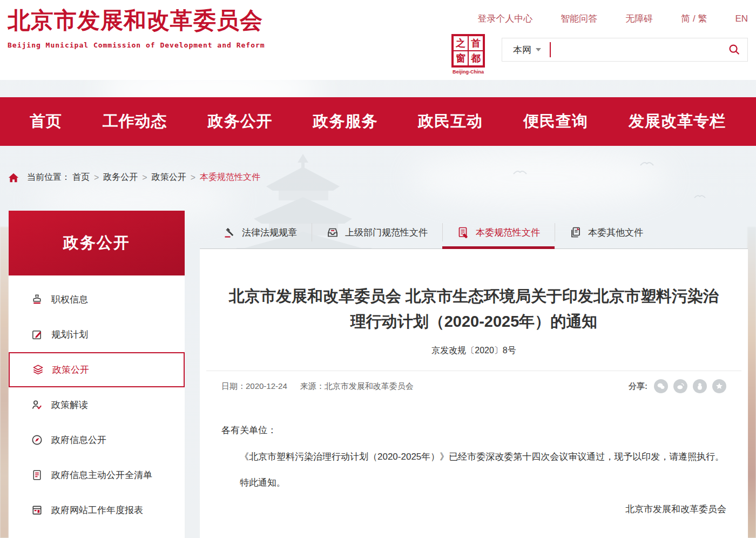 This screenshot has width=756, height=538. Describe the element at coordinates (468, 51) in the screenshot. I see `seal-grid: 之首窗都` at that location.